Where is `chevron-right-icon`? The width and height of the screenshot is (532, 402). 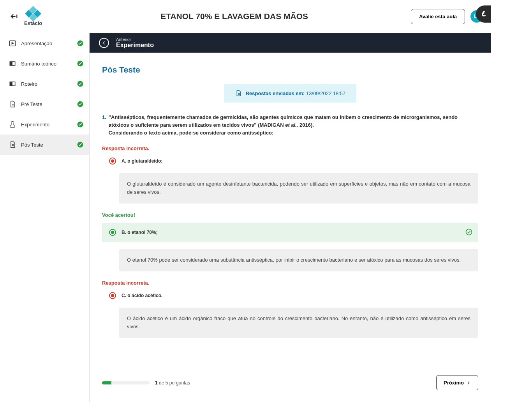 chevron-right-icon is located at coordinates (469, 383).